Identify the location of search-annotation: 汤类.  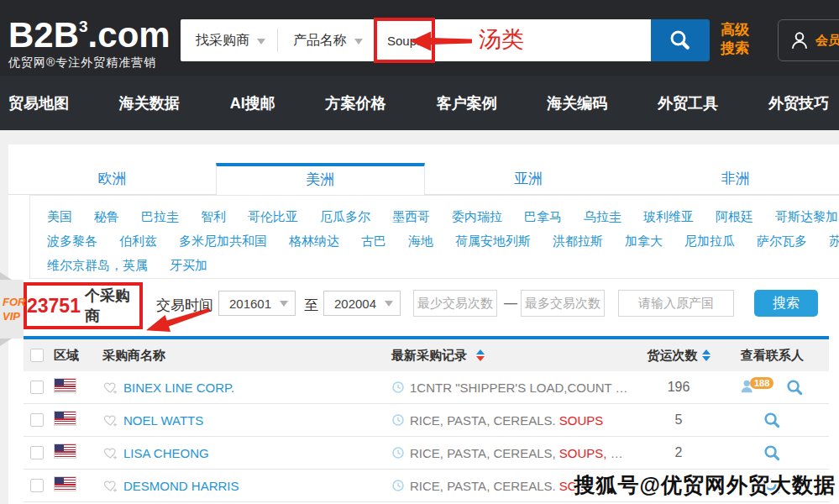
(501, 39).